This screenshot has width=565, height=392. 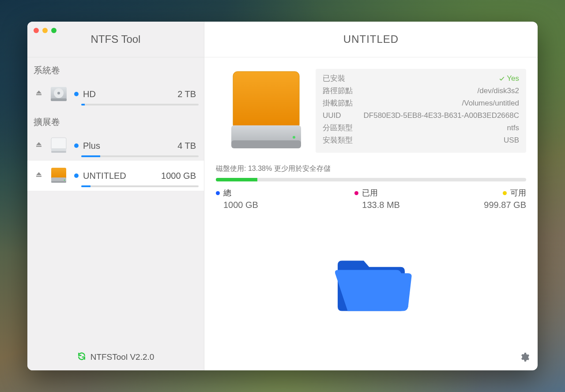 What do you see at coordinates (59, 94) in the screenshot?
I see `internal-drive-icon` at bounding box center [59, 94].